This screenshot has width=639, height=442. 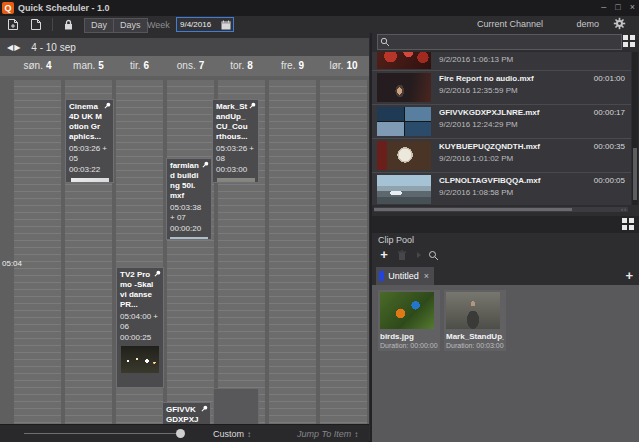 What do you see at coordinates (624, 210) in the screenshot?
I see `scrollbar-ticks: ‹ ›` at bounding box center [624, 210].